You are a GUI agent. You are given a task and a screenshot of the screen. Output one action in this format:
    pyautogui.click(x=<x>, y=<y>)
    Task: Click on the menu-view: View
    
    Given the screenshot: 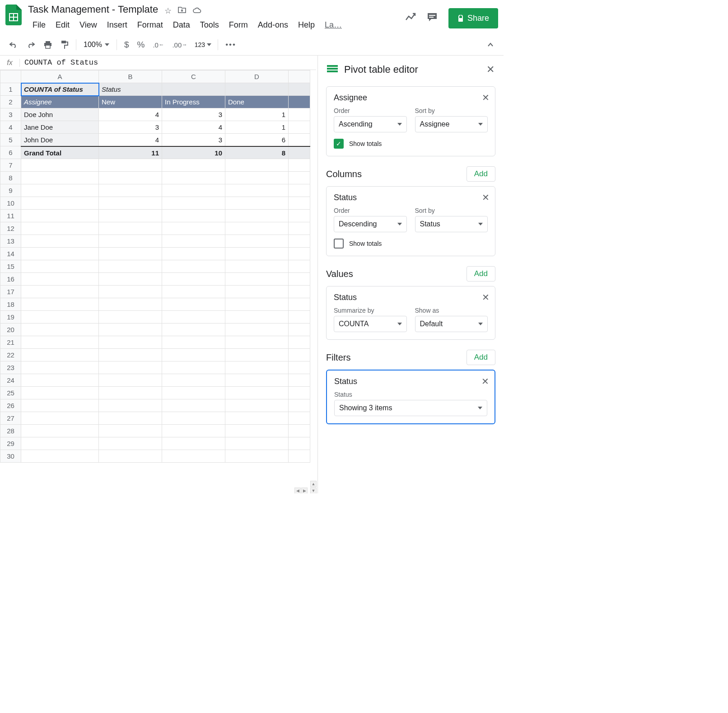 What is the action you would take?
    pyautogui.click(x=89, y=25)
    